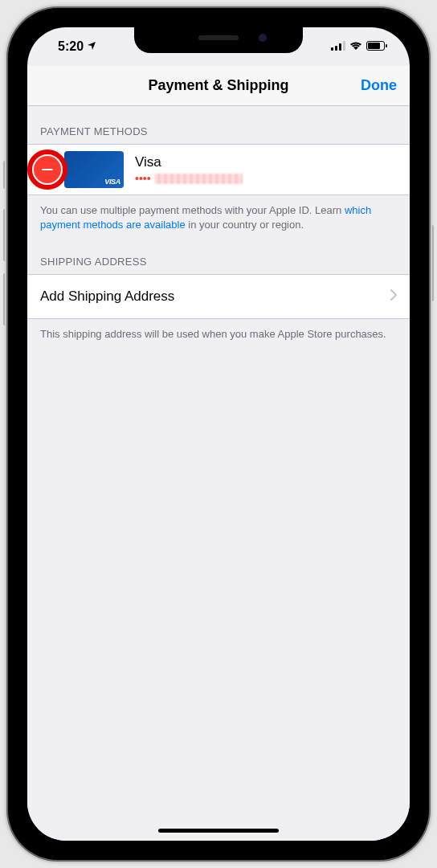 The height and width of the screenshot is (868, 437). What do you see at coordinates (112, 182) in the screenshot?
I see `card-logo-text: VISA` at bounding box center [112, 182].